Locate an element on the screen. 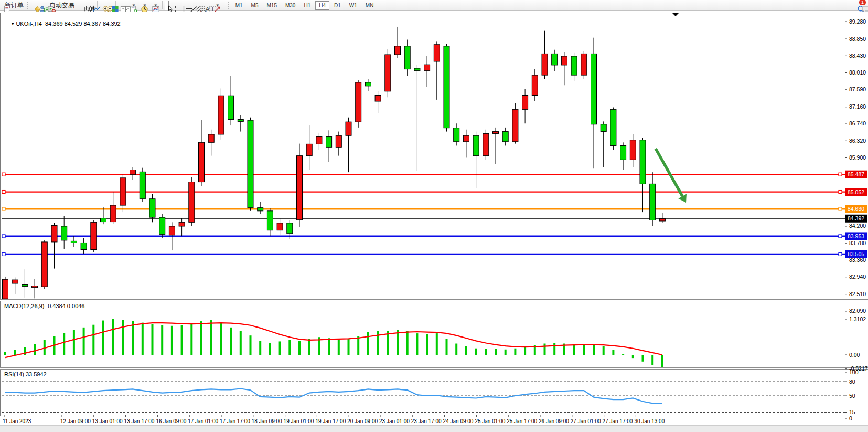  time-tick-label: 18 Jan 09:00 is located at coordinates (267, 421).